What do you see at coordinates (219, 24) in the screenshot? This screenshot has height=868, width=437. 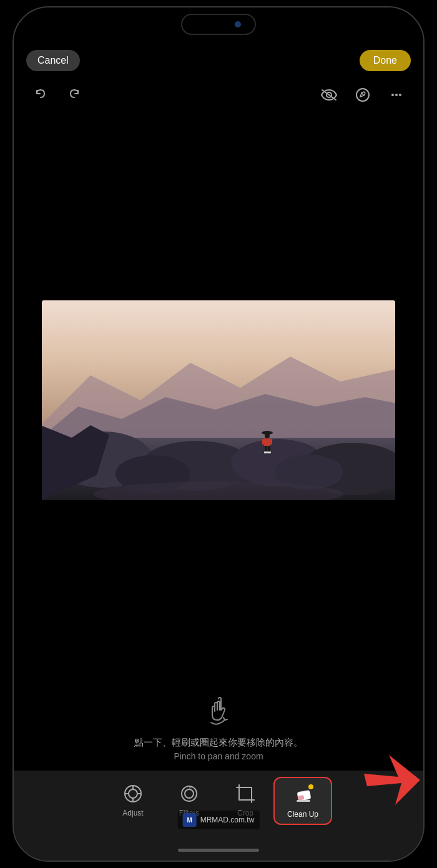 I see `dynamic-island` at bounding box center [219, 24].